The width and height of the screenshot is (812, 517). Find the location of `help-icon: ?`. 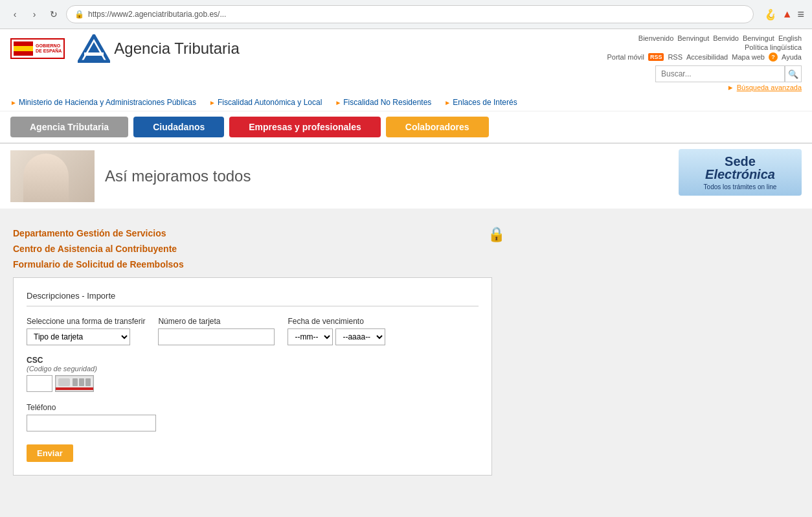

help-icon: ? is located at coordinates (773, 57).